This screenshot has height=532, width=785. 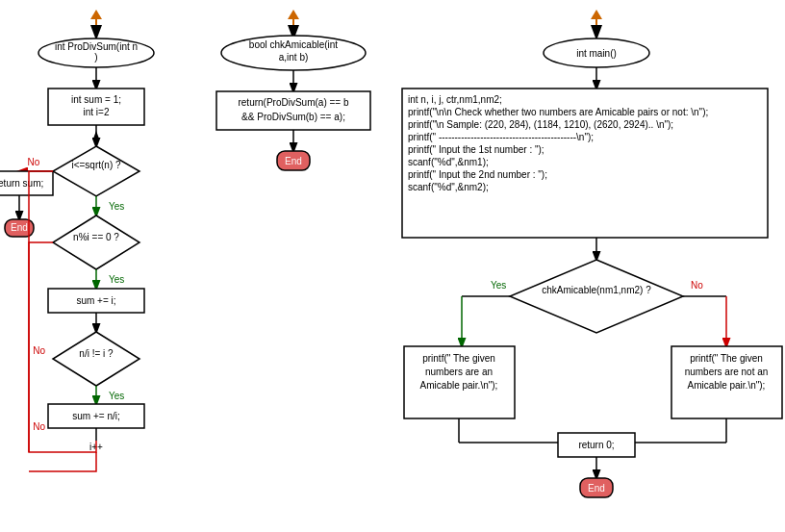 I want to click on end2: End, so click(x=293, y=162).